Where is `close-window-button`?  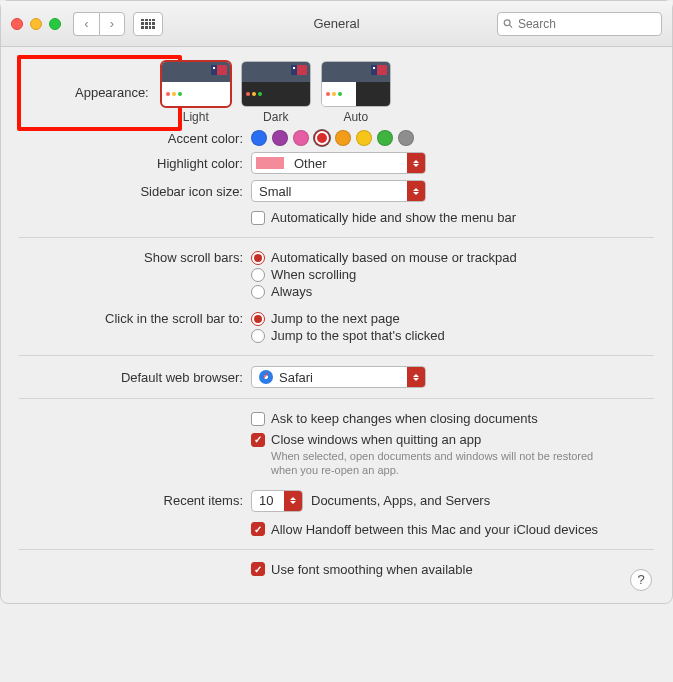
close-window-button is located at coordinates (17, 24).